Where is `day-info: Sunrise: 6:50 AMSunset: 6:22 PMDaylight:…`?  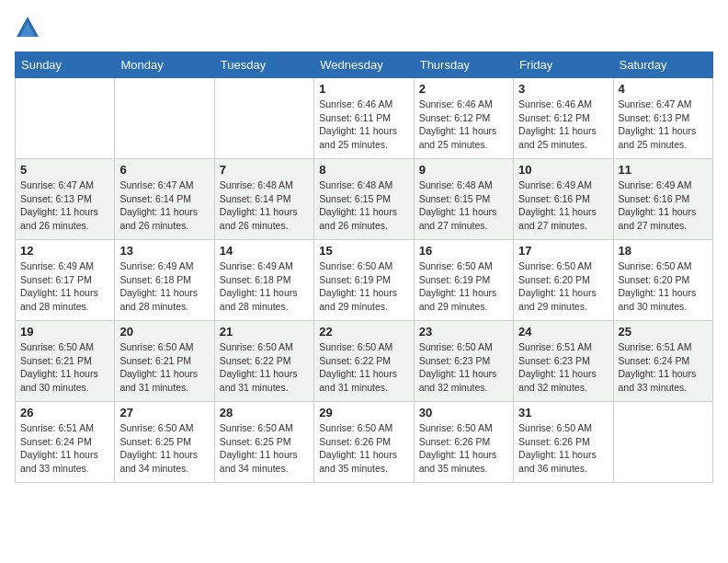
day-info: Sunrise: 6:50 AMSunset: 6:22 PMDaylight:… is located at coordinates (364, 368).